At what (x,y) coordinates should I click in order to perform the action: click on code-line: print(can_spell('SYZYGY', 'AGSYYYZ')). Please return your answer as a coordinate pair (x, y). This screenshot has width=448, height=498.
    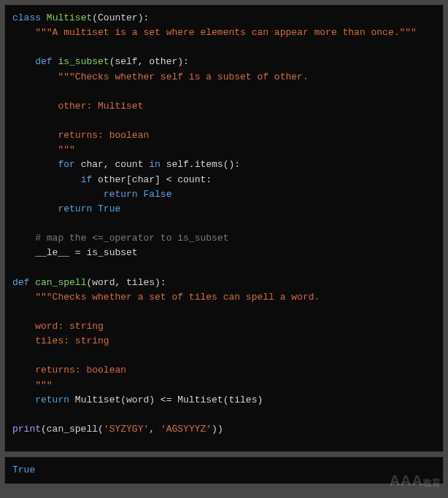
    Looking at the image, I should click on (118, 429).